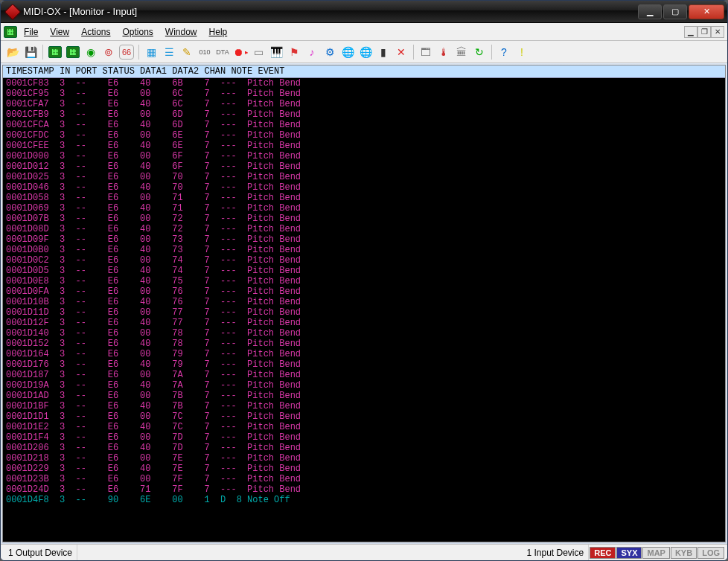  What do you see at coordinates (328, 12) in the screenshot?
I see `window-title: MIDI-OX - [Monitor - Input]` at bounding box center [328, 12].